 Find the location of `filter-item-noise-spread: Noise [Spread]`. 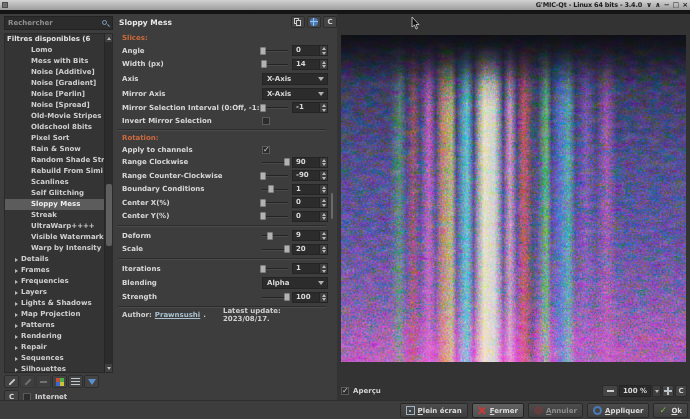

filter-item-noise-spread: Noise [Spread] is located at coordinates (58, 106).